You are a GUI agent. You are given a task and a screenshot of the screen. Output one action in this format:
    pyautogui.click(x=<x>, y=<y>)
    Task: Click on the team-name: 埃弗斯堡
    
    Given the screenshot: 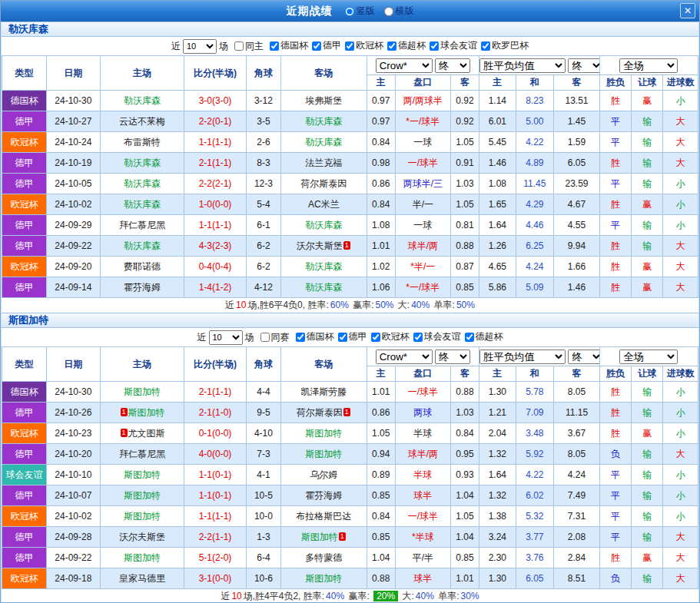 What is the action you would take?
    pyautogui.click(x=323, y=101)
    